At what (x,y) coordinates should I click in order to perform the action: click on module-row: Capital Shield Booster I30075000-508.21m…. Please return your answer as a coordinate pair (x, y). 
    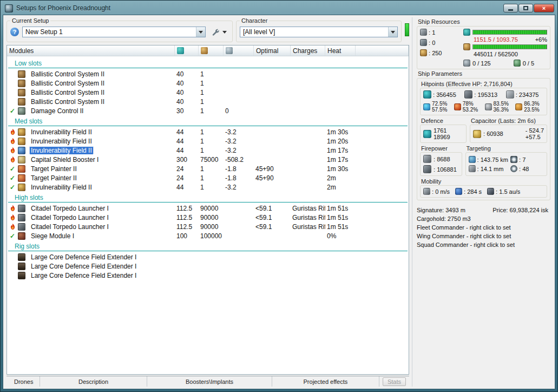
    Looking at the image, I should click on (208, 159).